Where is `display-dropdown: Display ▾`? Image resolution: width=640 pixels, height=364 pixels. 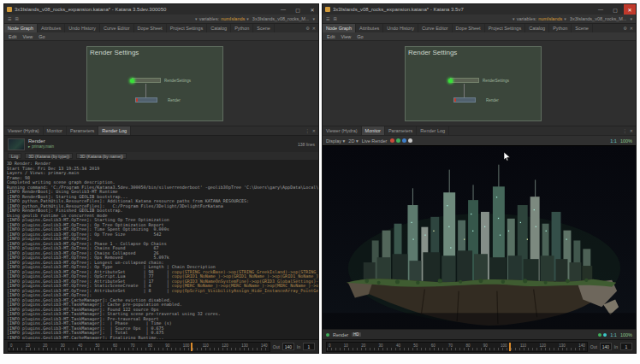 display-dropdown: Display ▾ is located at coordinates (335, 141).